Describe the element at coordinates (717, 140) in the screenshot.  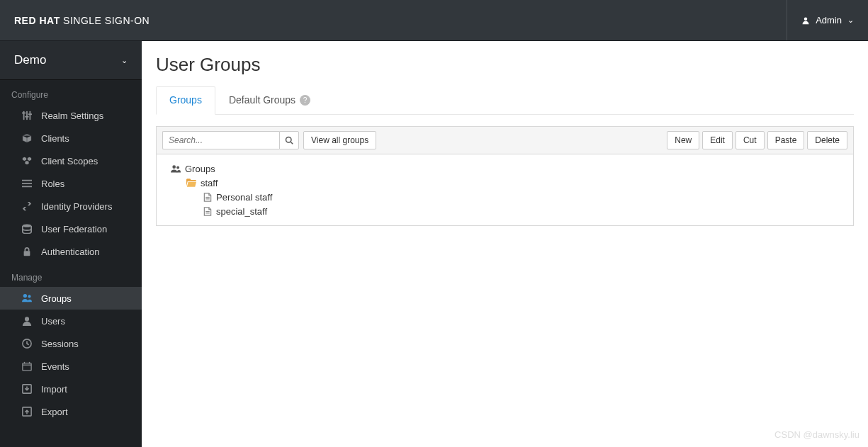
I see `edit-button: Edit` at that location.